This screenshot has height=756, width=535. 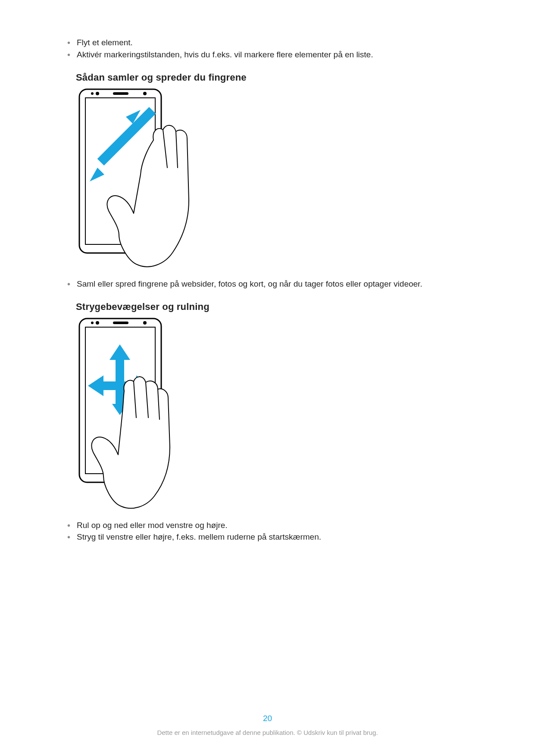 What do you see at coordinates (267, 284) in the screenshot?
I see `list-item: Saml eller spred fingrene på websider, f…` at bounding box center [267, 284].